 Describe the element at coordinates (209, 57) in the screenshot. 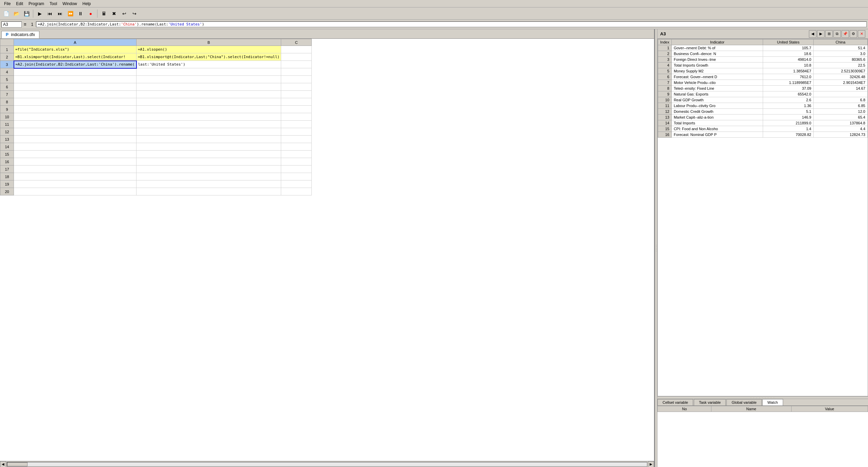

I see `grid-cell: =B1.xlsimport@t(Indicator,Last;"China").…` at that location.